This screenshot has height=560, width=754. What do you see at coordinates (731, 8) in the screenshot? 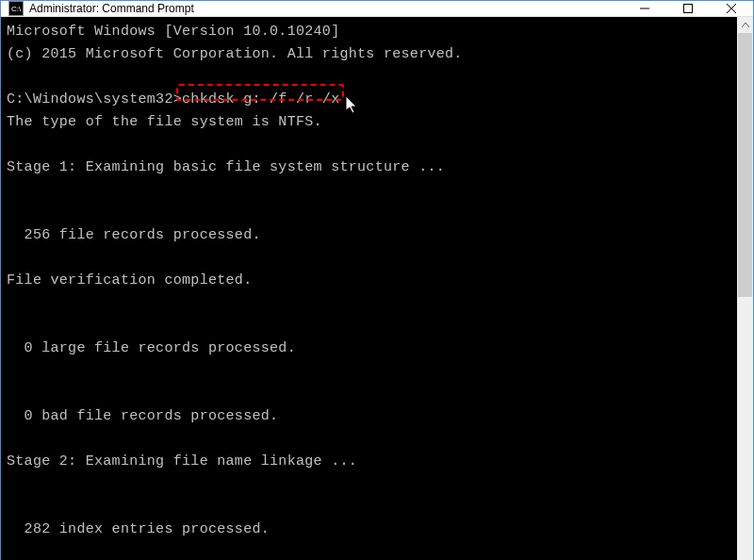
I see `close-button` at bounding box center [731, 8].